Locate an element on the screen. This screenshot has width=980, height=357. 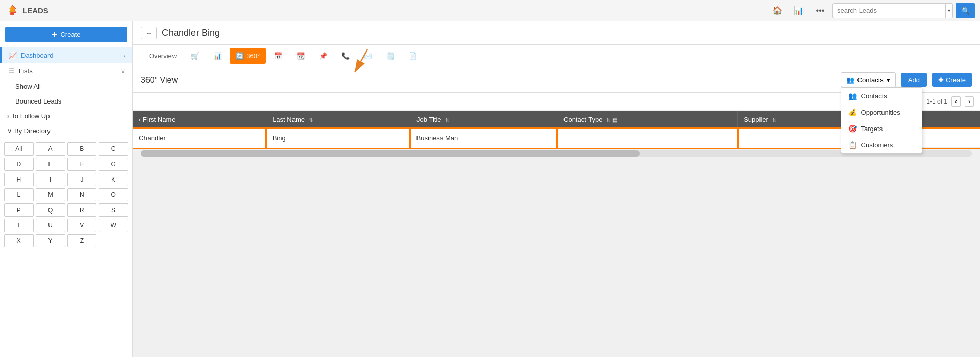
sort-icon-contact-type: ⇅ is located at coordinates (608, 120).